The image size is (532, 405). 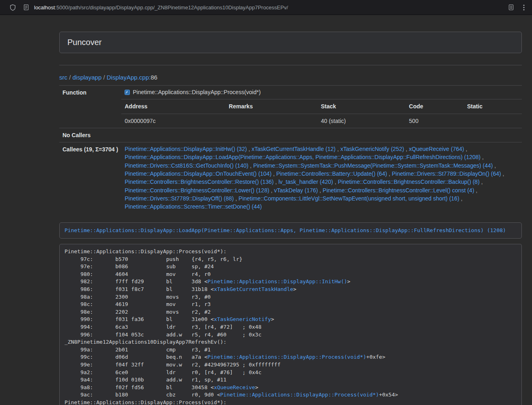 I want to click on function-detail-cell: Pinetime::Applications::DisplayApp::Proc…, so click(x=321, y=107).